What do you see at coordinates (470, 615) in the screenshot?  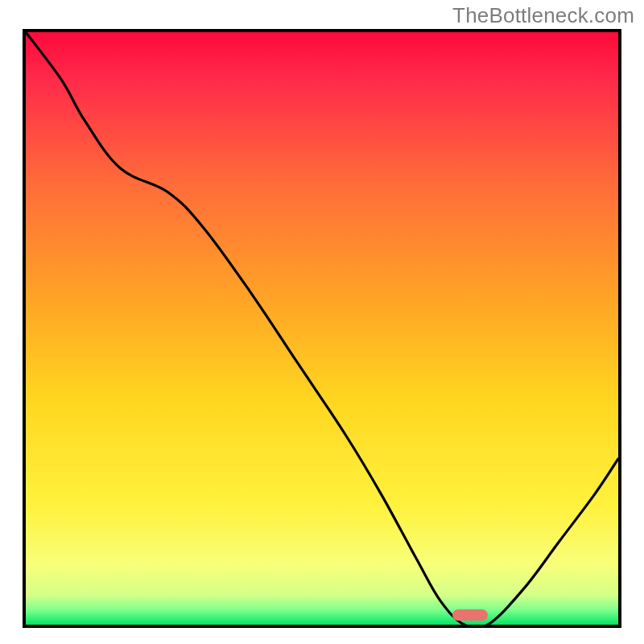 I see `optimal-point-marker` at bounding box center [470, 615].